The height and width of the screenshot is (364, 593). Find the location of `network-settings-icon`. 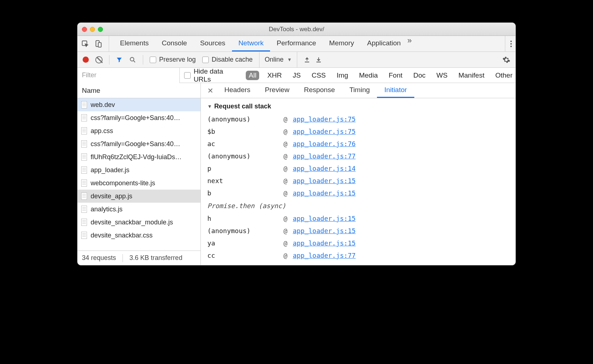

network-settings-icon is located at coordinates (506, 60).